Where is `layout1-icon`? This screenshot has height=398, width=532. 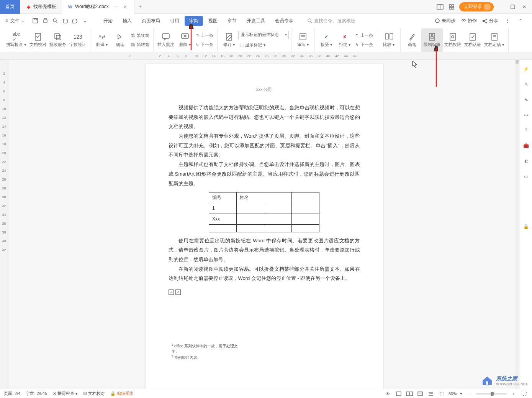 layout1-icon is located at coordinates (440, 7).